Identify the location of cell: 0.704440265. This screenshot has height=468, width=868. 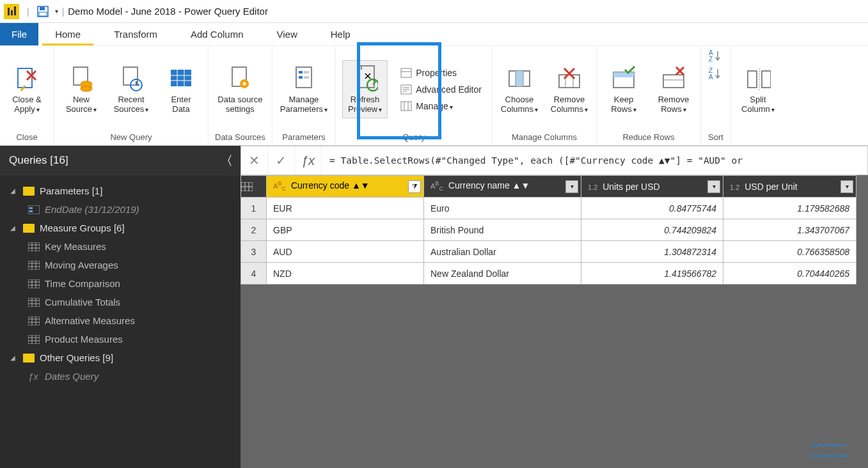
(790, 274).